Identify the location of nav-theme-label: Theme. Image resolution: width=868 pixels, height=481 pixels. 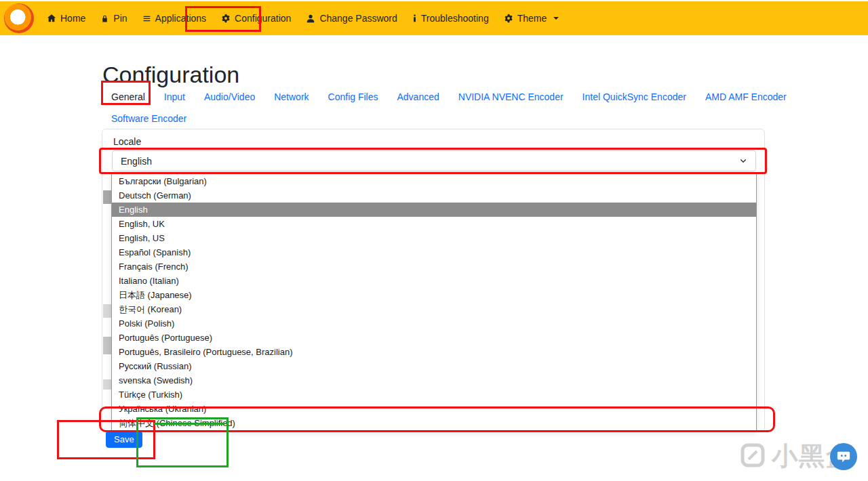
(532, 18).